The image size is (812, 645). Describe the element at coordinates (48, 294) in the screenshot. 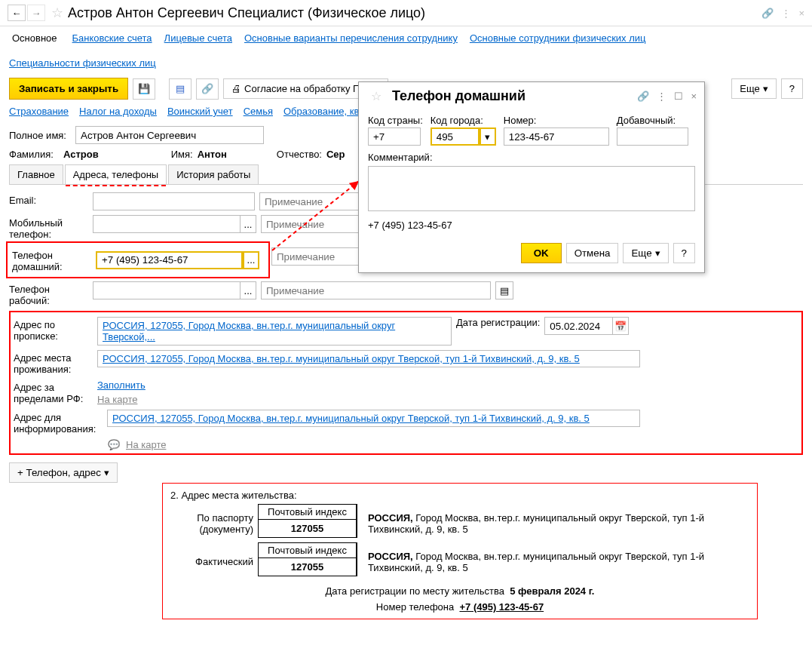

I see `work-label: Телефон рабочий:` at that location.